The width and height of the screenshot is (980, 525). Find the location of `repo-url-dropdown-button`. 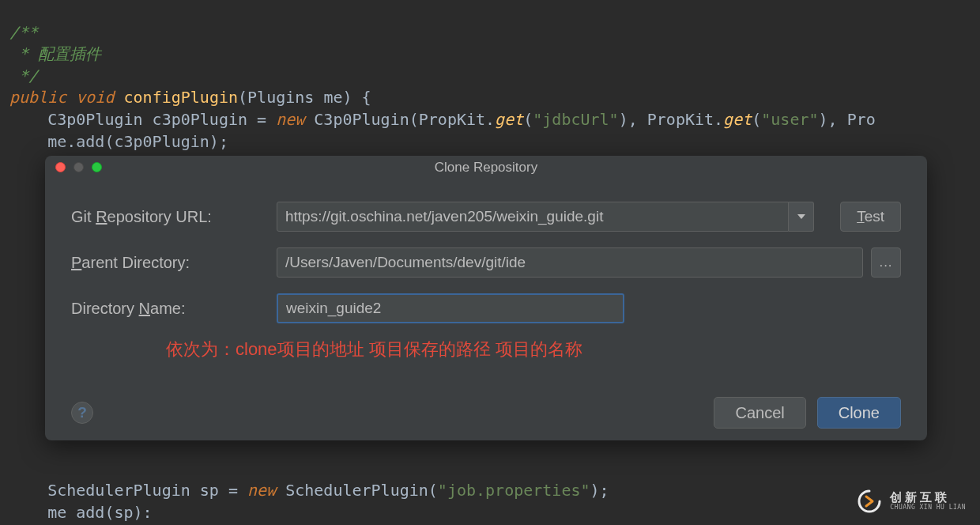

repo-url-dropdown-button is located at coordinates (801, 217).